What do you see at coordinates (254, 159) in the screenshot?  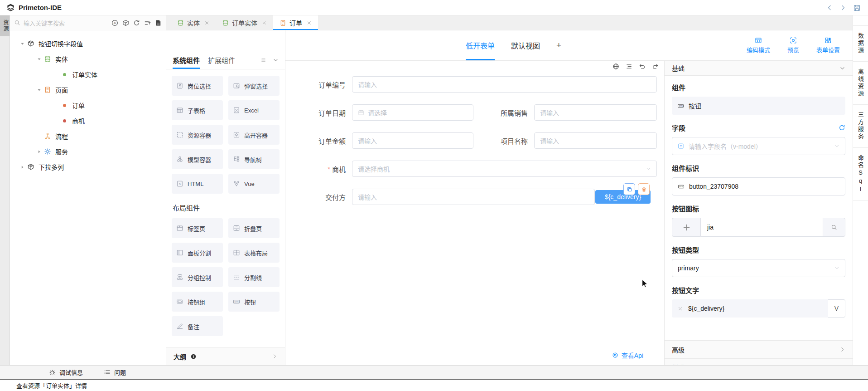 I see `palette-item: 导航树` at bounding box center [254, 159].